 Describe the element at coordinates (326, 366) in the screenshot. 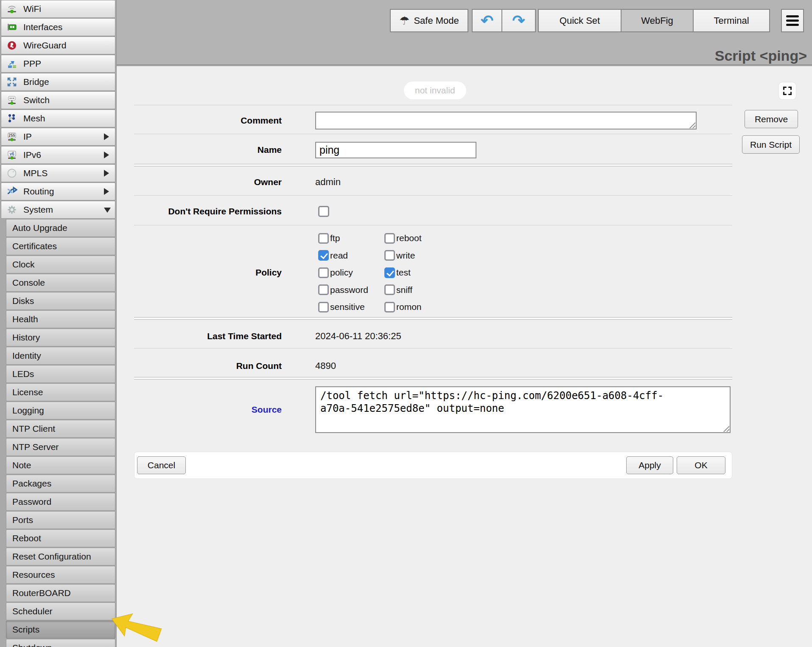

I see `run-count-value: 4890` at that location.